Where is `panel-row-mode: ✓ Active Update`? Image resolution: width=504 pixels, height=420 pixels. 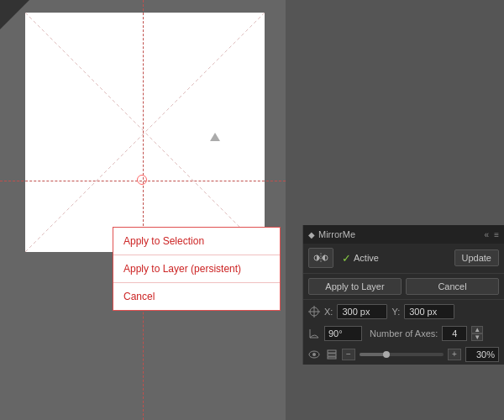
panel-row-mode: ✓ Active Update is located at coordinates (403, 258).